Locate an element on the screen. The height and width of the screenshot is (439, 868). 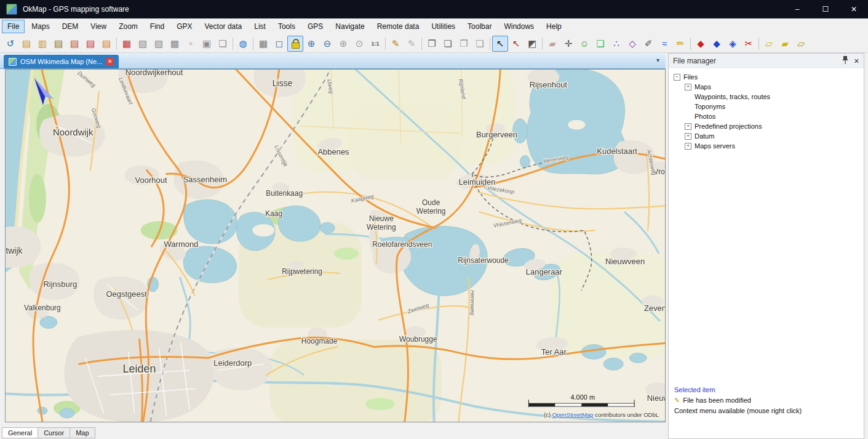
tree-item-datum: +Datum is located at coordinates (766, 136).